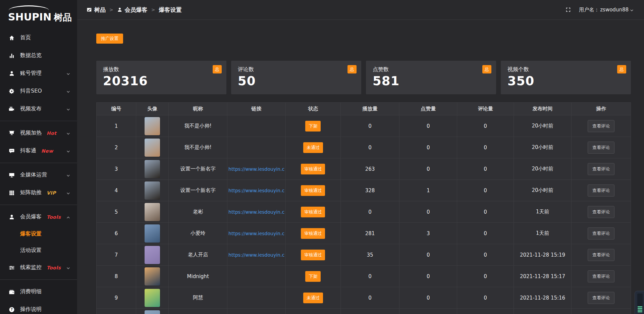  What do you see at coordinates (39, 171) in the screenshot?
I see `sidebar-menu: 首页数据总览账号管理抖音SEO视频发布视频加热Hot抖客通New全媒体运营矩阵助…` at bounding box center [39, 171].